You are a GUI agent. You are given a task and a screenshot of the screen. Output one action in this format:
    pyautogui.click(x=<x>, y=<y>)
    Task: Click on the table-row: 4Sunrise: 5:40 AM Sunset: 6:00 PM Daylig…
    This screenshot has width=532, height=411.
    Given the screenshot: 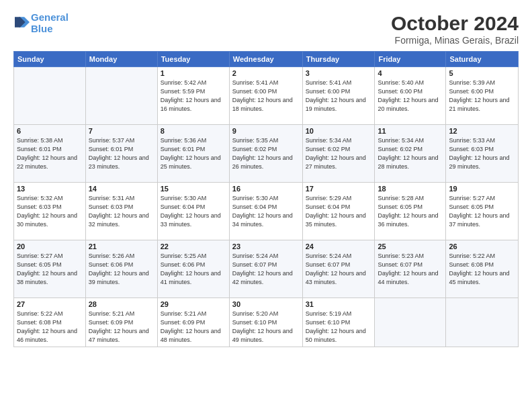 What is the action you would take?
    pyautogui.click(x=410, y=96)
    